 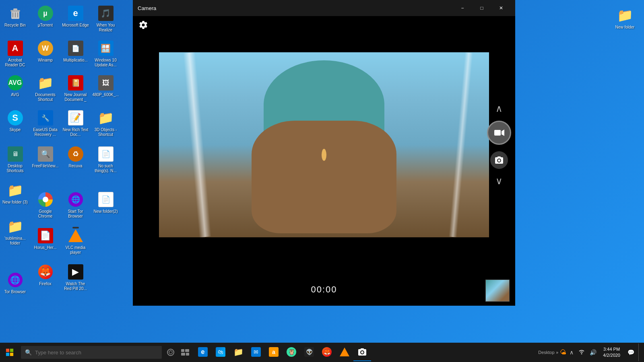 What do you see at coordinates (582, 352) in the screenshot?
I see `network-icon` at bounding box center [582, 352].